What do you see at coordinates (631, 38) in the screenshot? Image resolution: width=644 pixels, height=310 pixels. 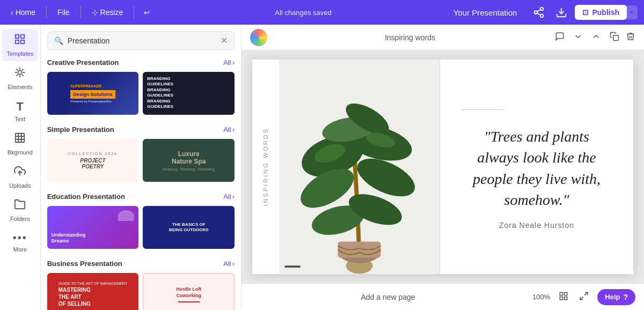 I see `delete-slide-button` at bounding box center [631, 38].